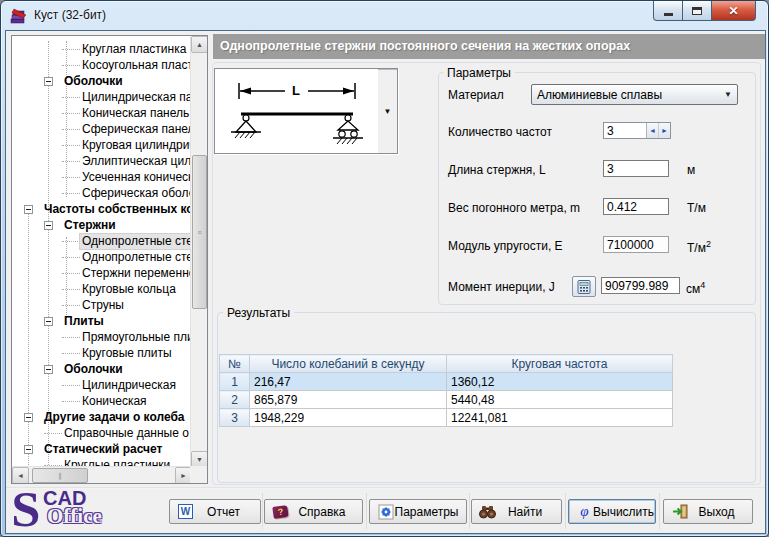 Image resolution: width=769 pixels, height=537 pixels. Describe the element at coordinates (224, 512) in the screenshot. I see `button-label: Отчет` at that location.